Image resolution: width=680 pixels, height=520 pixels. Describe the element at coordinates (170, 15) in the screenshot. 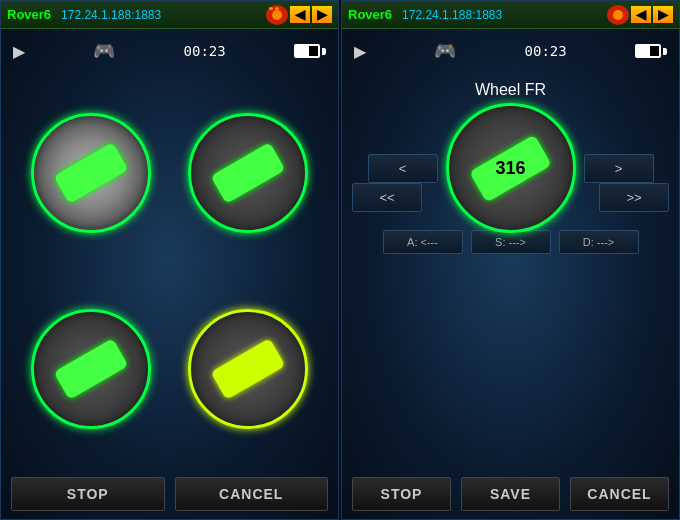

I see `left-header: Rover6 172.24.1.188:1883 ◀ ▶` at that location.